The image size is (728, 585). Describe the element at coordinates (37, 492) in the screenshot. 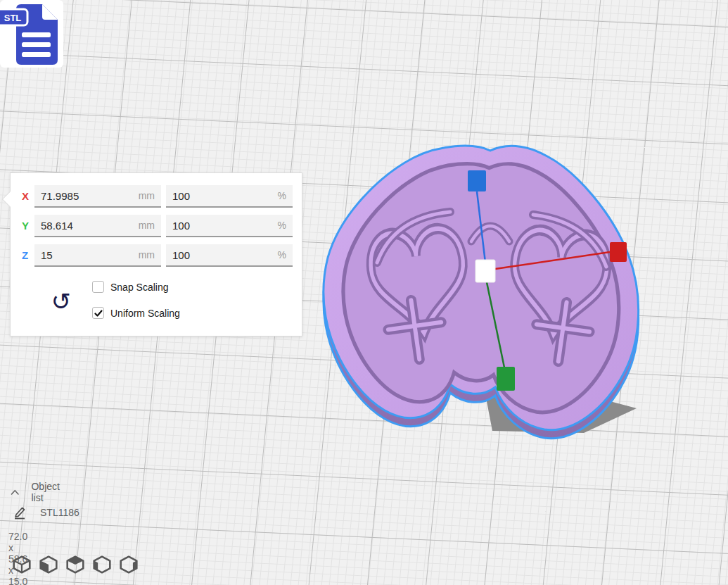

I see `object-list-header: Object list` at that location.